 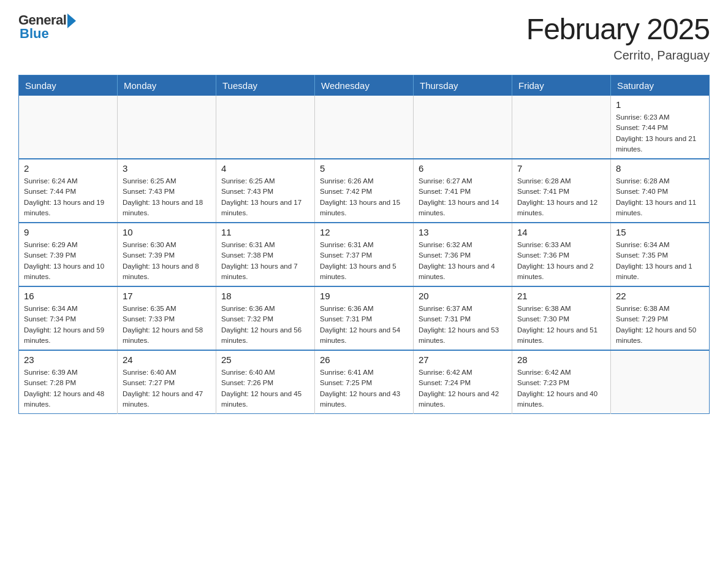 I want to click on day-number: 21, so click(x=561, y=296).